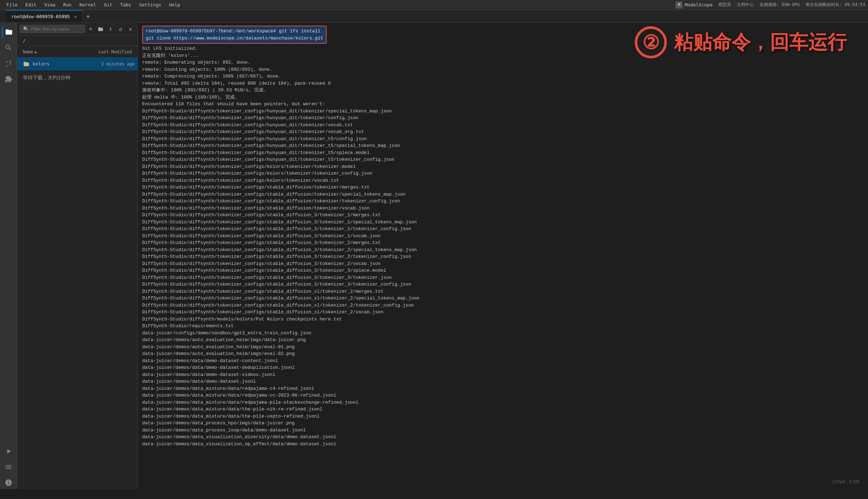  Describe the element at coordinates (9, 32) in the screenshot. I see `explorer-activity-icon` at that location.